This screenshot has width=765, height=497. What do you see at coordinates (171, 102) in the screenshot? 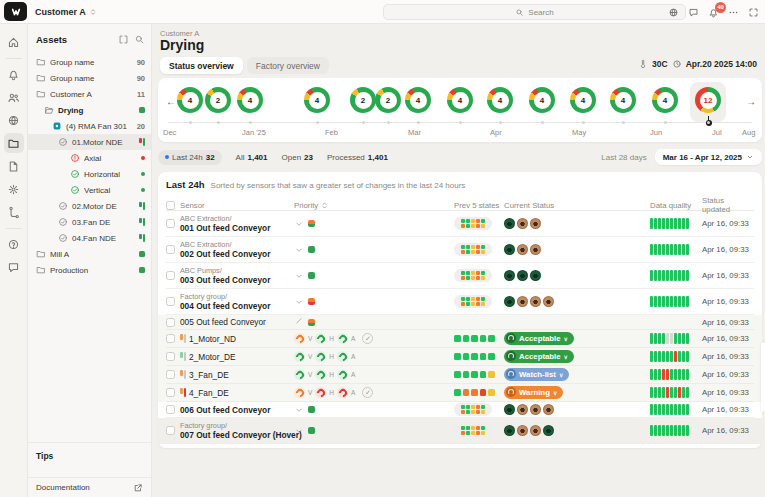
I see `timeline-prev-button: ←` at bounding box center [171, 102].